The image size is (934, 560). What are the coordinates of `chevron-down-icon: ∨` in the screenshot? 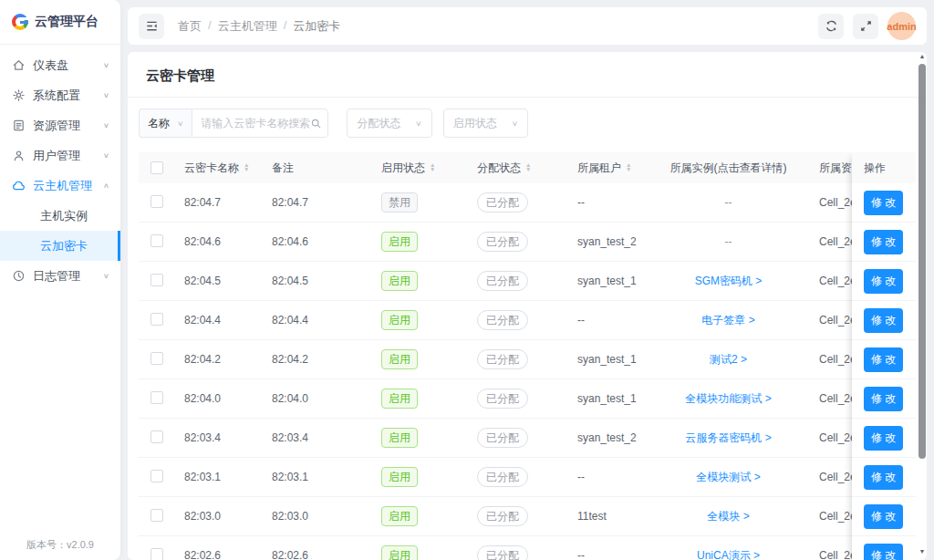 It's located at (514, 124).